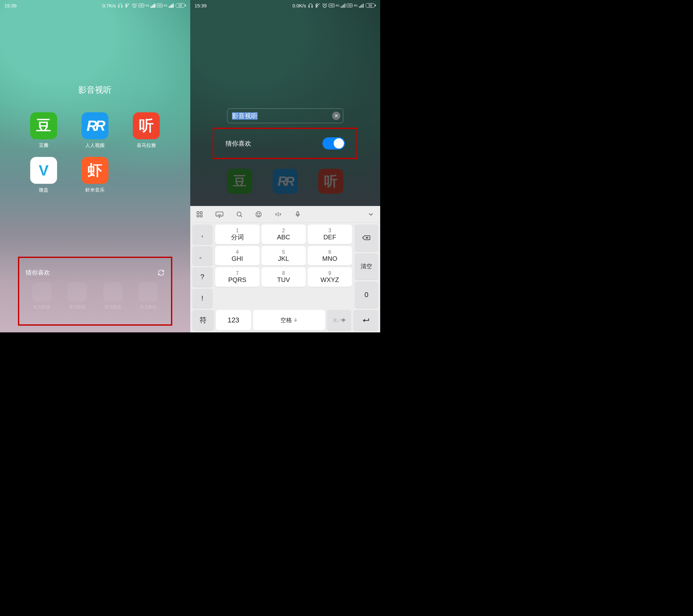  Describe the element at coordinates (161, 273) in the screenshot. I see `refresh-icon` at that location.